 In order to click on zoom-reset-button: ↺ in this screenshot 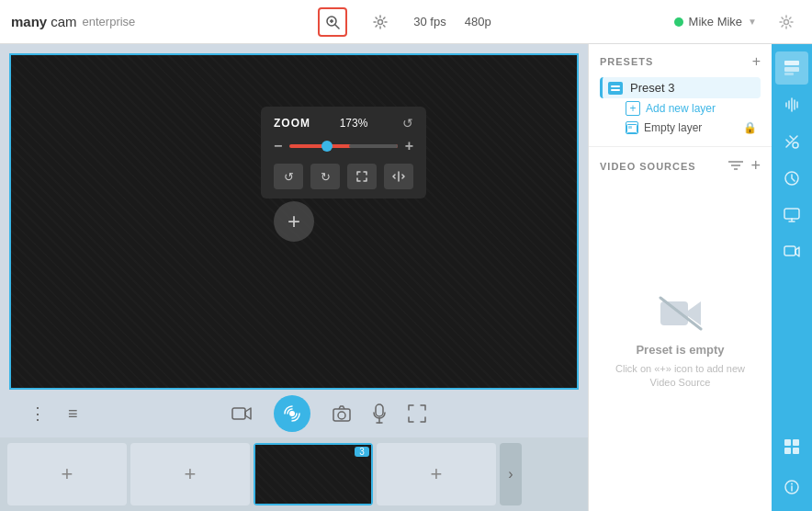, I will do `click(408, 123)`.